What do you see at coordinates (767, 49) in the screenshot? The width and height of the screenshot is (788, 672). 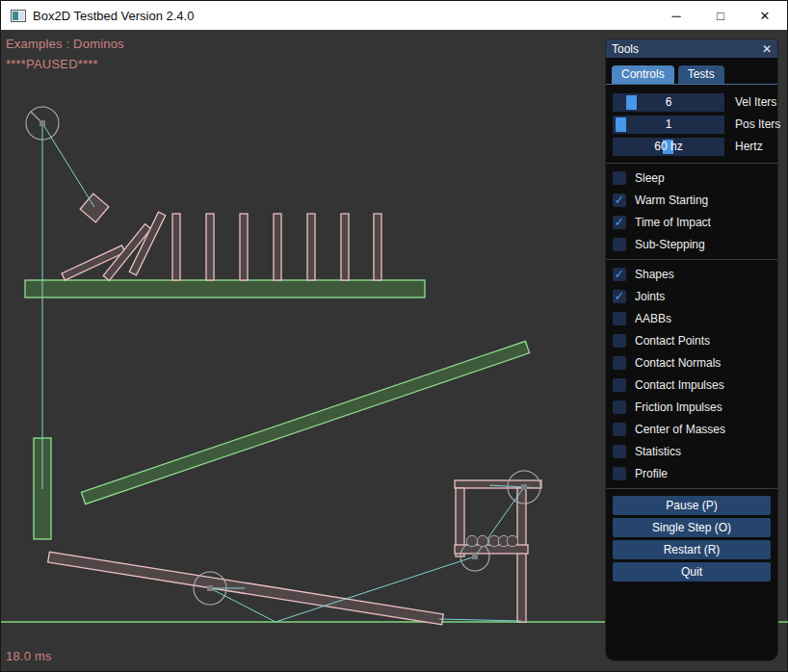 I see `panel-close-icon: ✕` at bounding box center [767, 49].